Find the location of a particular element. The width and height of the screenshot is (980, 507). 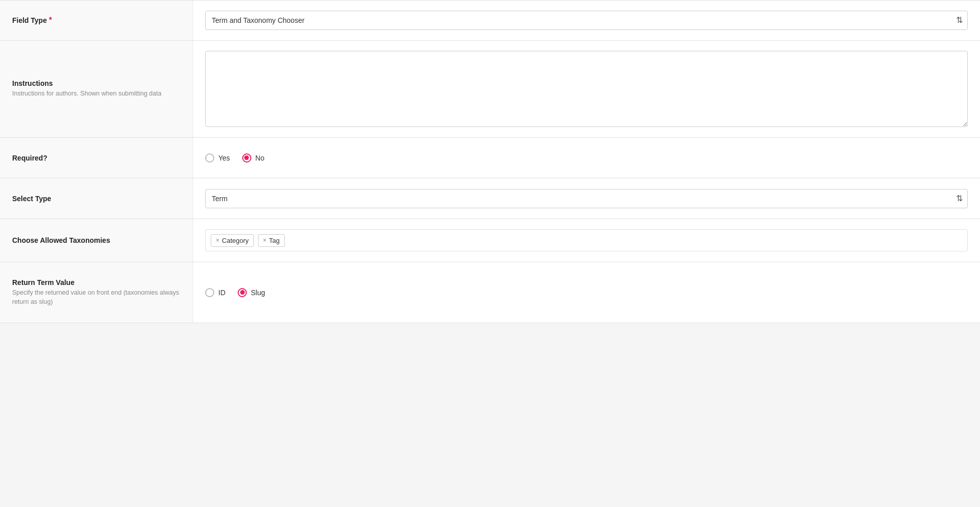

required-field-col: Yes No is located at coordinates (586, 157).